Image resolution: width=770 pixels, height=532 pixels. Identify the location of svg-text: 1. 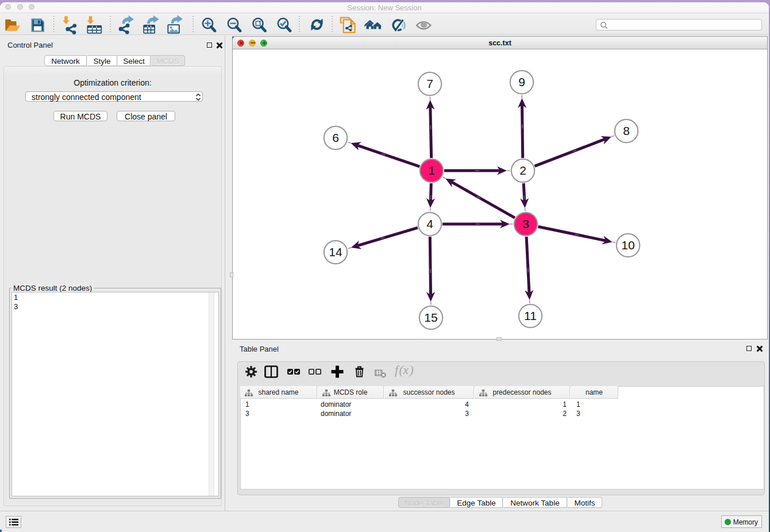
(432, 170).